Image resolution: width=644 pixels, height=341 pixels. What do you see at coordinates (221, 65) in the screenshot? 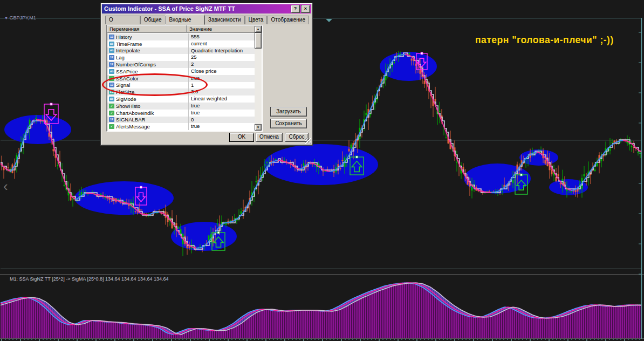
I see `param-value: 2` at bounding box center [221, 65].